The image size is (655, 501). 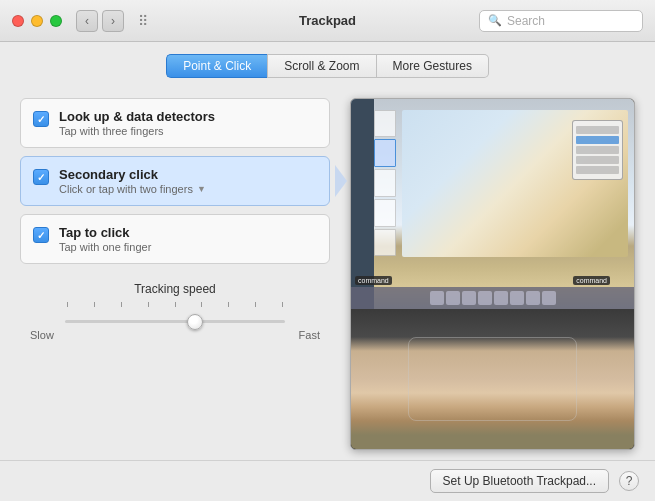 What do you see at coordinates (374, 280) in the screenshot?
I see `cmd-badge-left: command` at bounding box center [374, 280].